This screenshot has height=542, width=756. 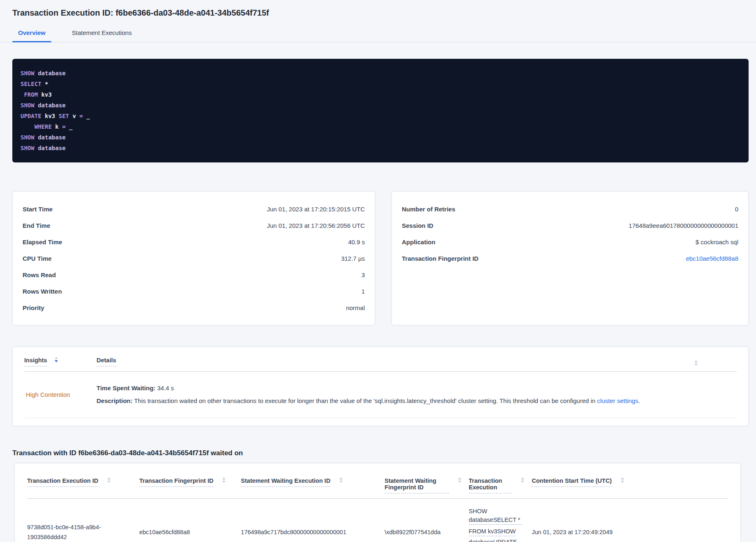 What do you see at coordinates (426, 488) in the screenshot?
I see `col-statement-waiting-fingerprint-id: Statement Waiting Fingerprint ID` at bounding box center [426, 488].